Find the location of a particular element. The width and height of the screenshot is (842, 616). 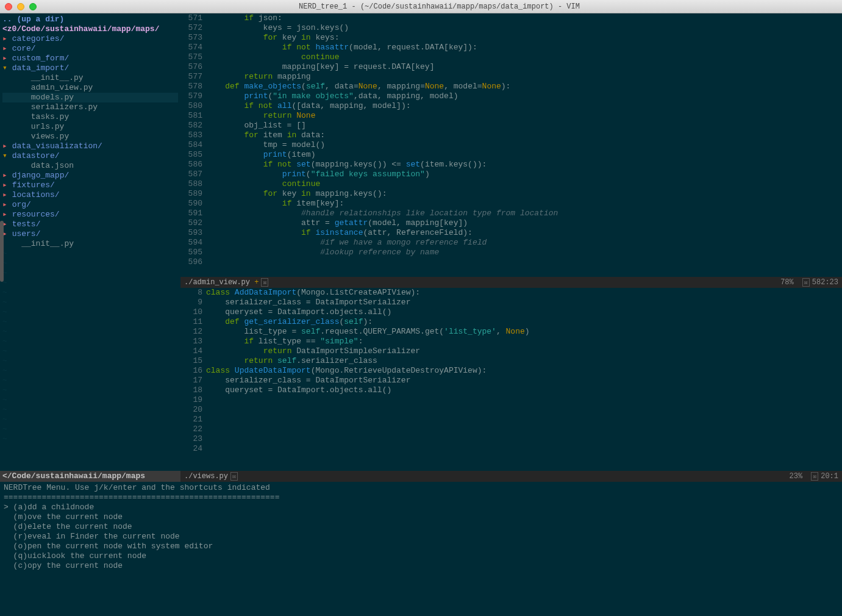

close-icon is located at coordinates (9, 7).